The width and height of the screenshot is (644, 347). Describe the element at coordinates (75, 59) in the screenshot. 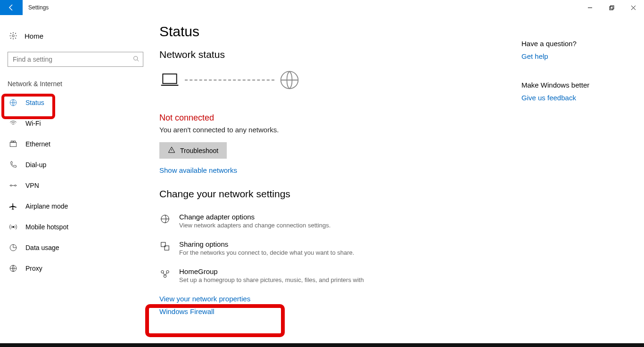

I see `search-box` at that location.